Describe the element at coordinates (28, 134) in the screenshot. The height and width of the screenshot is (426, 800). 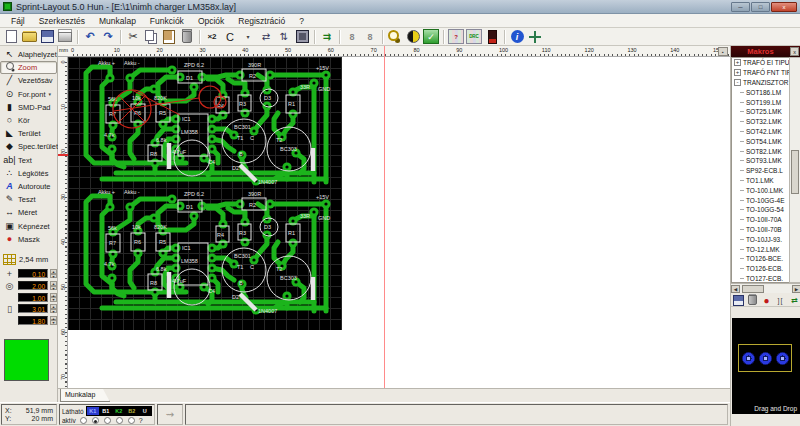
I see `tool-area: ◣Terület` at that location.